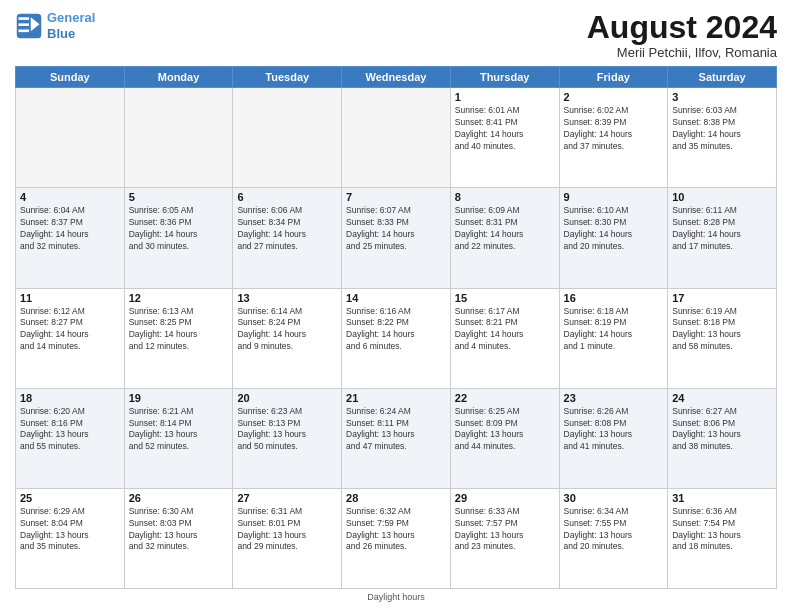  What do you see at coordinates (178, 238) in the screenshot?
I see `calendar-cell: 5Sunrise: 6:05 AM Sunset: 8:36 PM Daylig…` at bounding box center [178, 238].